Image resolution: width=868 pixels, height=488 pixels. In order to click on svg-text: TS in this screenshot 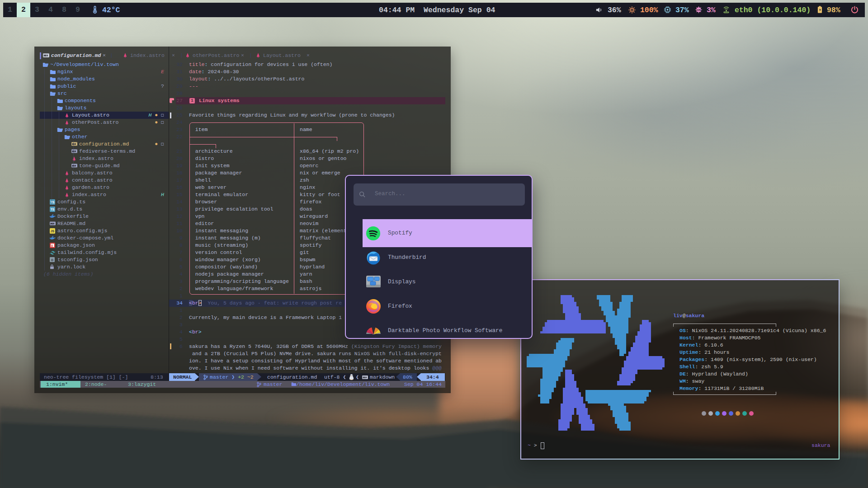, I will do `click(52, 210)`.